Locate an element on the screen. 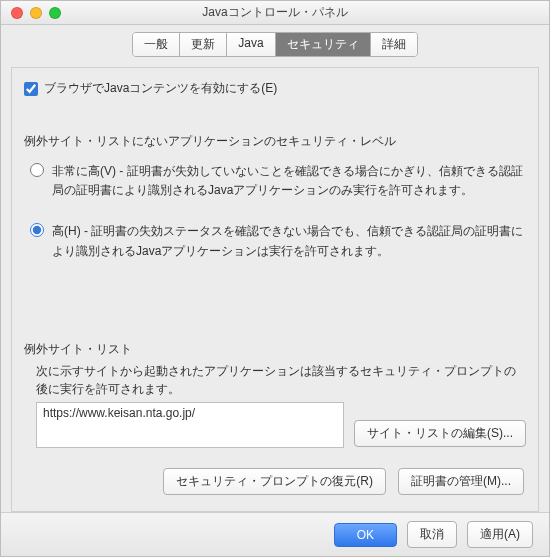 This screenshot has width=550, height=557. manage-certs-button: 証明書の管理(M)... is located at coordinates (461, 482).